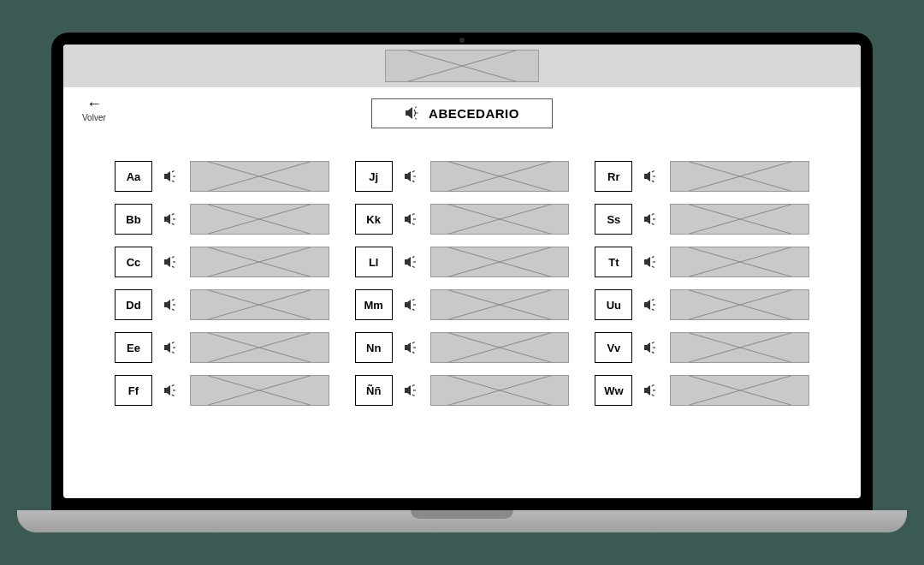  What do you see at coordinates (133, 262) in the screenshot?
I see `letter-box: Cc` at bounding box center [133, 262].